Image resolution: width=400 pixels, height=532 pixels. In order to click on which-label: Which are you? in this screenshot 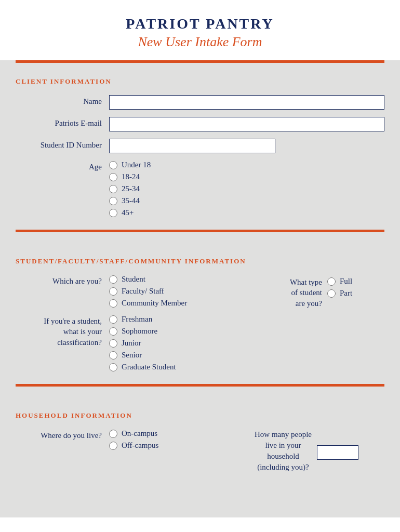, I will do `click(62, 281)`.